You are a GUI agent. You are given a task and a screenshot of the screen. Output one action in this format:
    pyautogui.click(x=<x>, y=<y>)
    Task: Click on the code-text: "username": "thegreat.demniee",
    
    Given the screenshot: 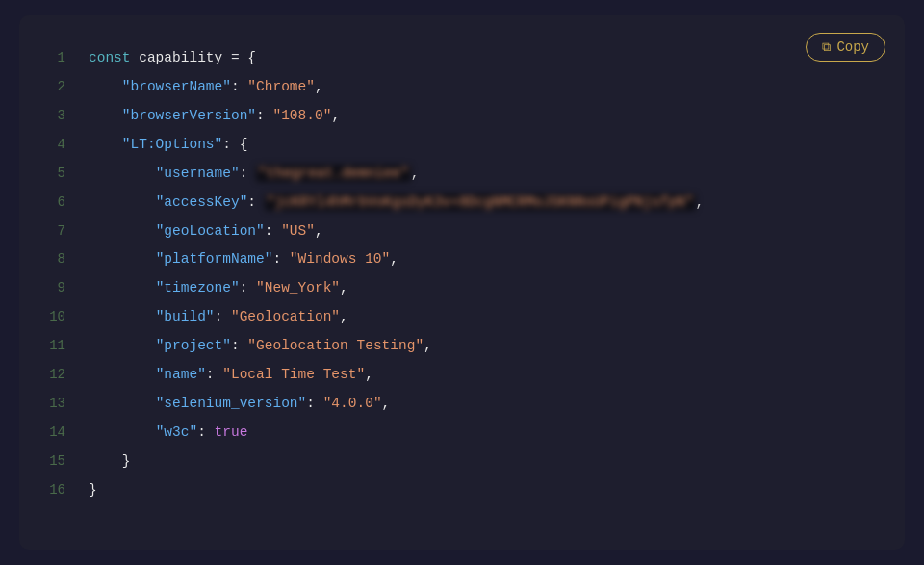 What is the action you would take?
    pyautogui.click(x=254, y=174)
    